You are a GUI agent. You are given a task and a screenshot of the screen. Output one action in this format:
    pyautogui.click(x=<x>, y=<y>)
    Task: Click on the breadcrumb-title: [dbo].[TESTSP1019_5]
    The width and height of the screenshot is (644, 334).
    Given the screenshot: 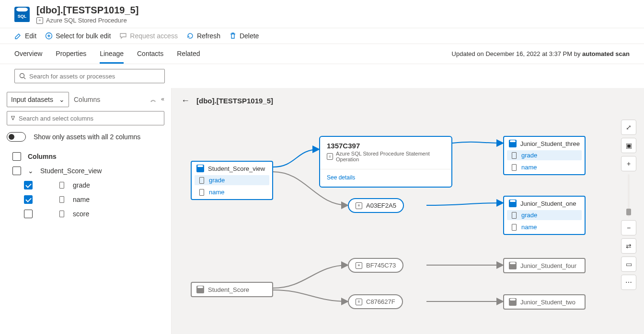 What is the action you would take?
    pyautogui.click(x=235, y=100)
    